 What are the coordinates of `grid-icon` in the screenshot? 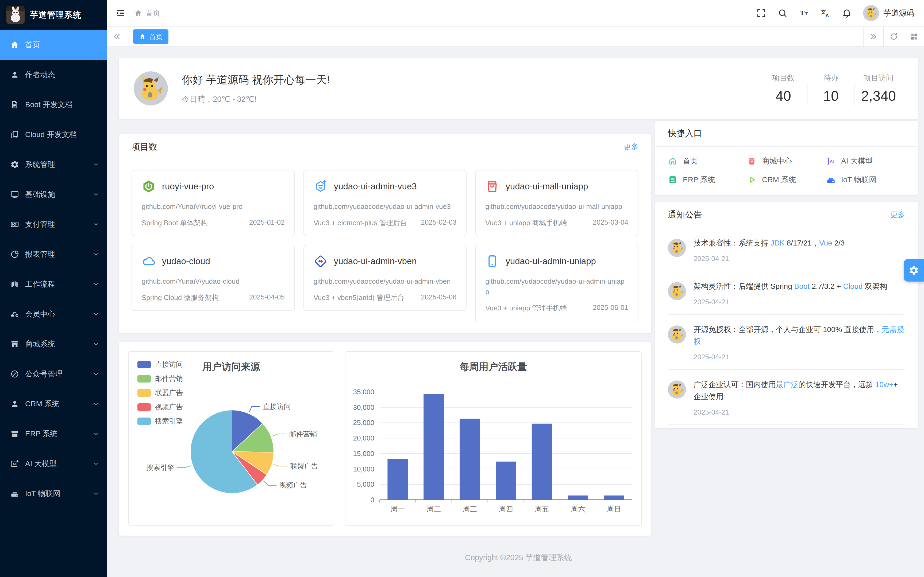 It's located at (914, 37).